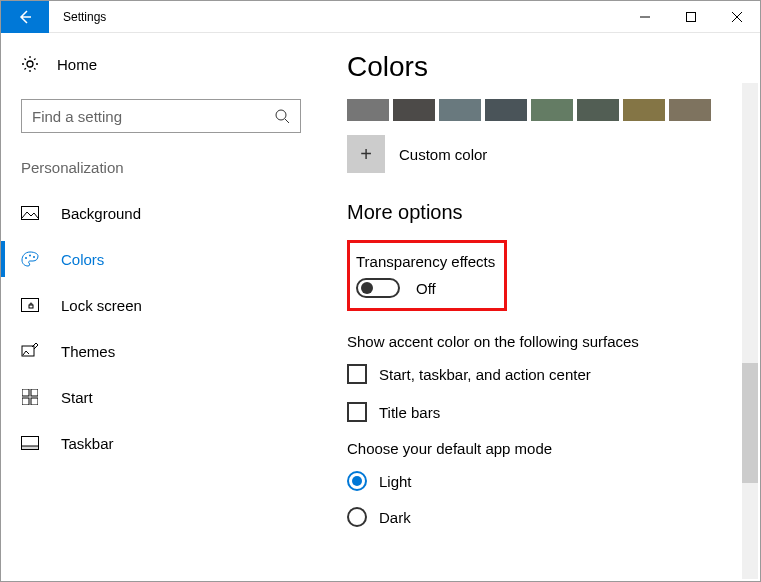  Describe the element at coordinates (410, 412) in the screenshot. I see `check-label: Title bars` at that location.